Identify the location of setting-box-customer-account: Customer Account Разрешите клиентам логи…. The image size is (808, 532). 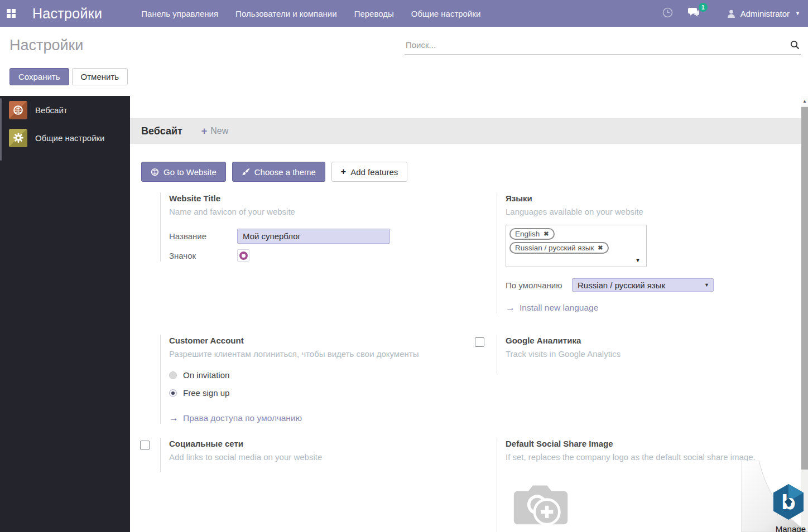
(304, 379).